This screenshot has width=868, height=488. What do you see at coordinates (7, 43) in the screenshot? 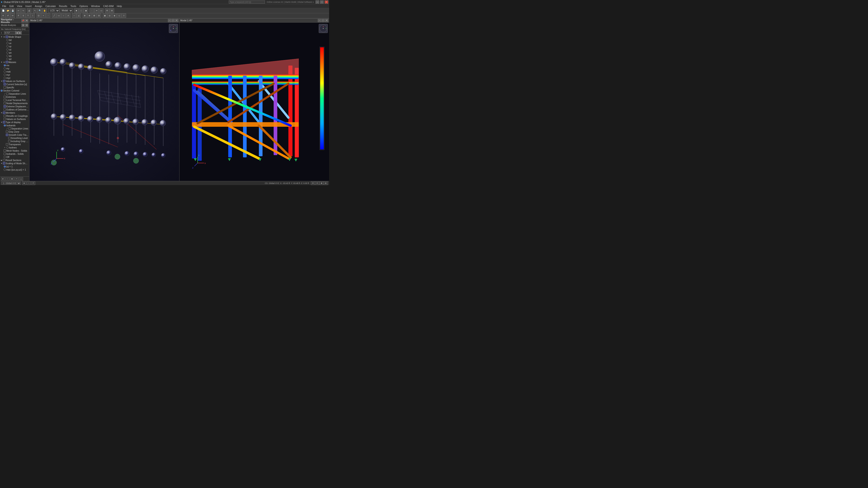
I see `radio-ux` at bounding box center [7, 43].